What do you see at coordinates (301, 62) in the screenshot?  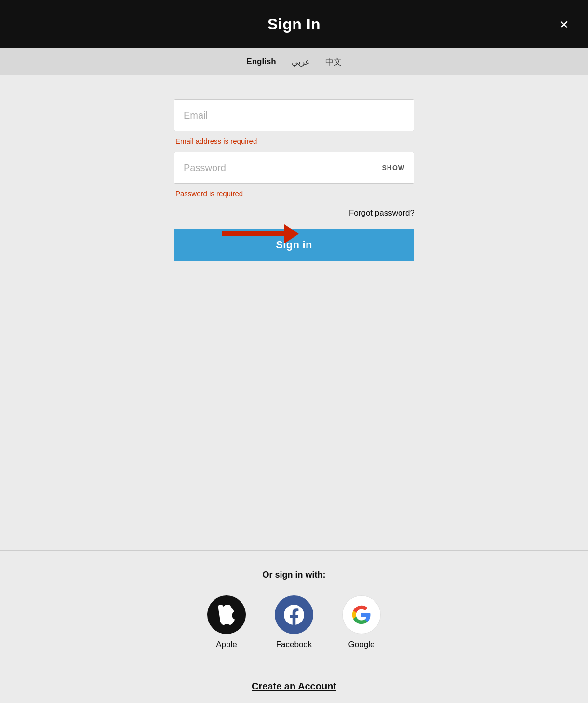 I see `lang-arabic: عربي` at bounding box center [301, 62].